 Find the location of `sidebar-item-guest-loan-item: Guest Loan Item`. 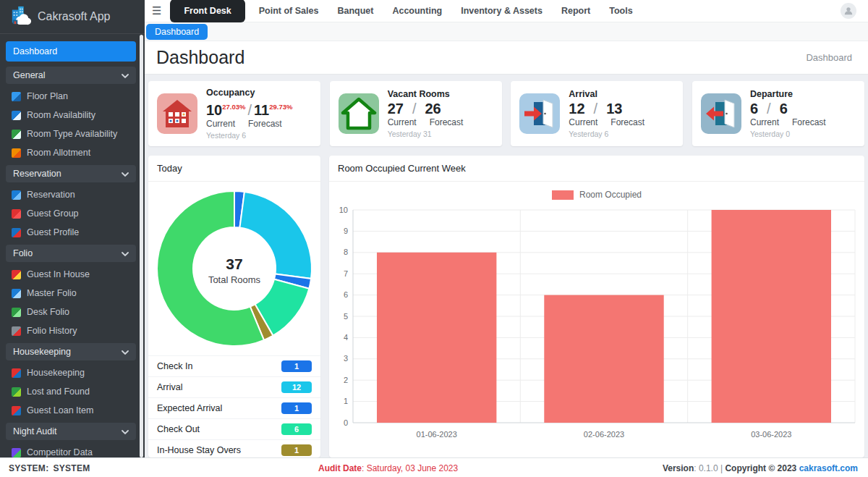

sidebar-item-guest-loan-item: Guest Loan Item is located at coordinates (71, 410).